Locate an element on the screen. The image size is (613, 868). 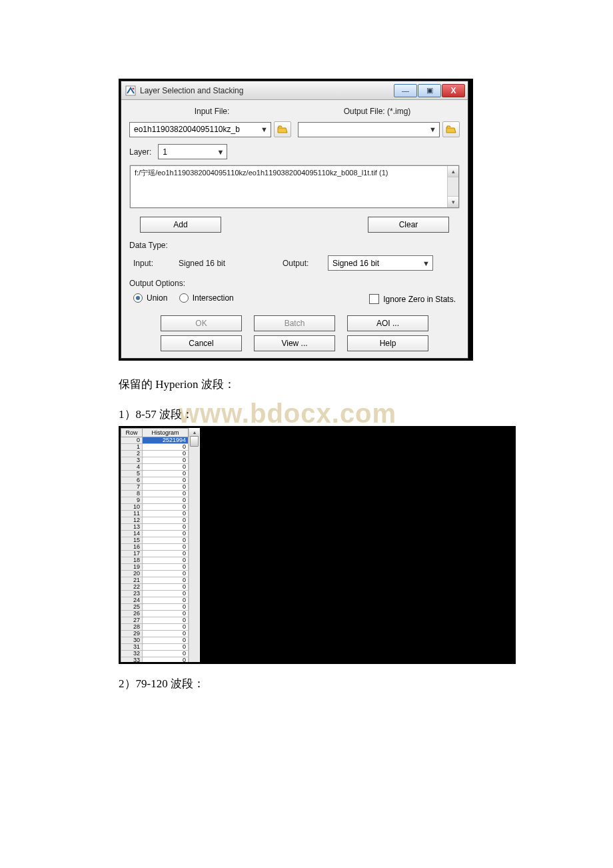
dialog-title: Layer Selection and Stacking is located at coordinates (192, 91).